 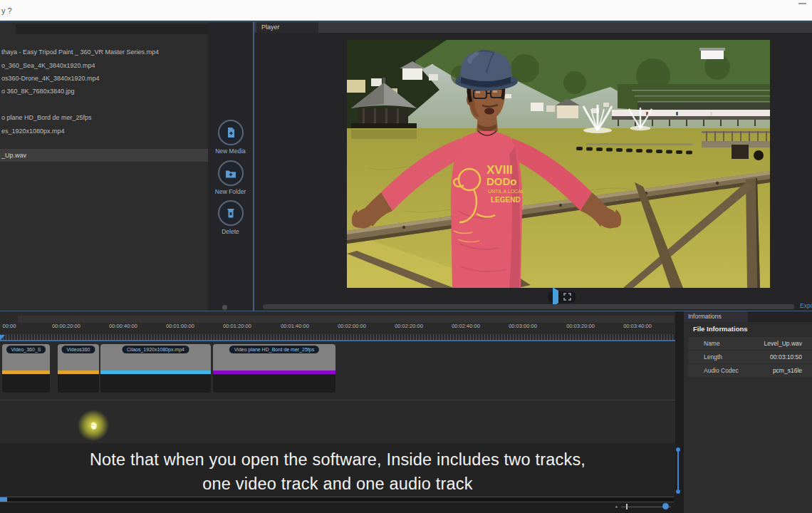 What do you see at coordinates (180, 326) in the screenshot?
I see `ruler-tick-label: 00:01:00:00` at bounding box center [180, 326].